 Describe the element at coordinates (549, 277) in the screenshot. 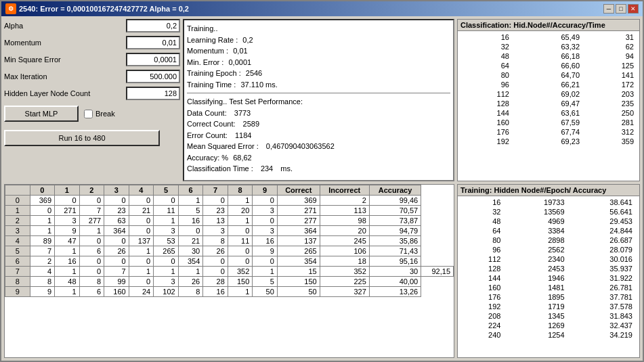

I see `training-panel-content: 161973338.641321356956.64148496929.45364…` at that location.